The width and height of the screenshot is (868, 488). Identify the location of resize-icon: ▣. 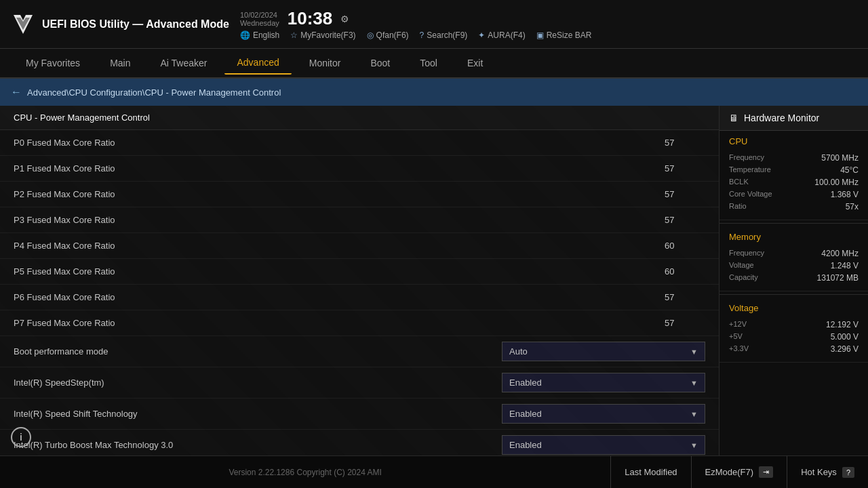
(540, 35).